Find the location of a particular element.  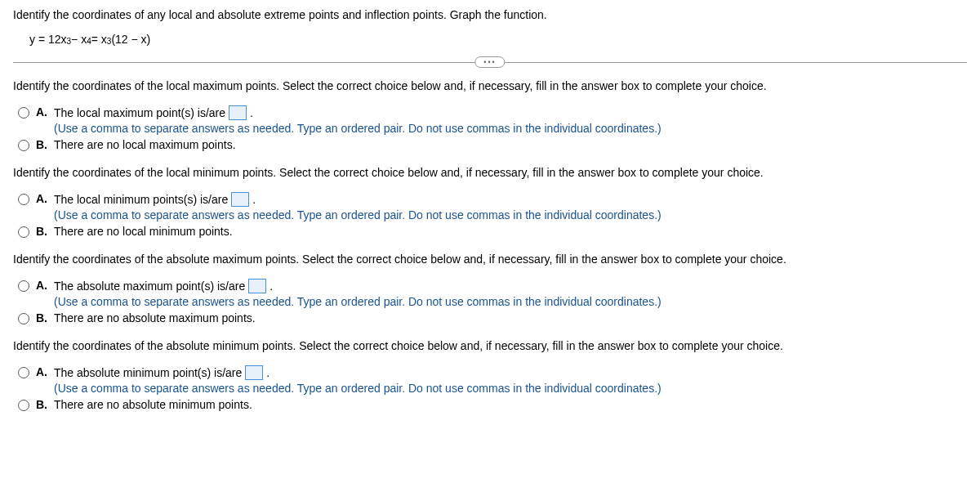

q1-choice-a: A. The local maximum point(s) is/are . (… is located at coordinates (492, 120).